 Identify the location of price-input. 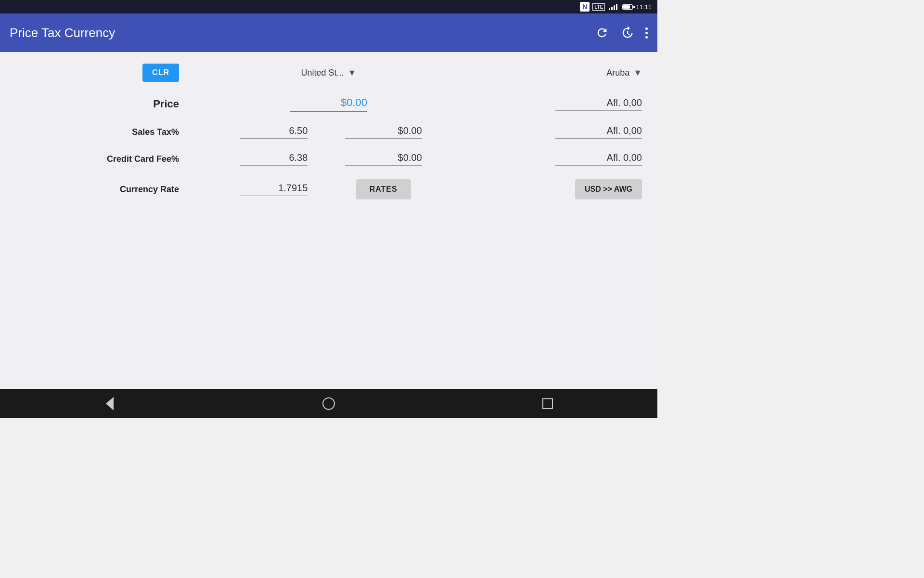
(329, 104).